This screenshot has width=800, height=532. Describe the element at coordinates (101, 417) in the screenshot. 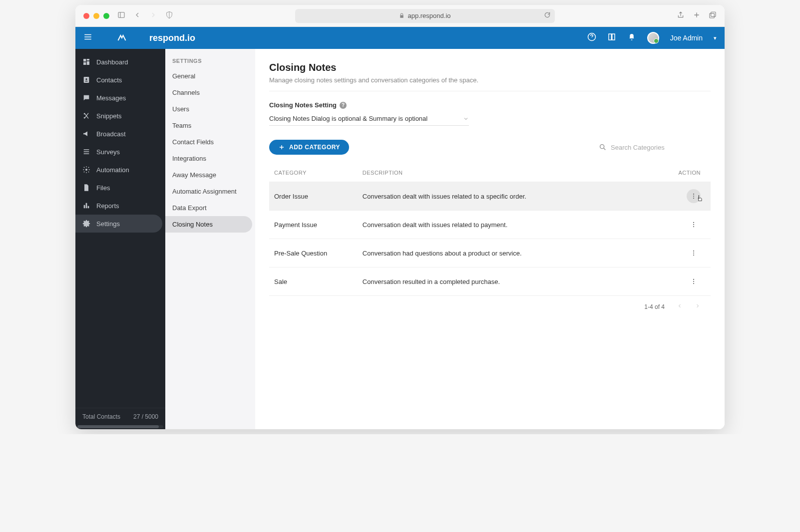

I see `footer-label: Total Contacts` at that location.